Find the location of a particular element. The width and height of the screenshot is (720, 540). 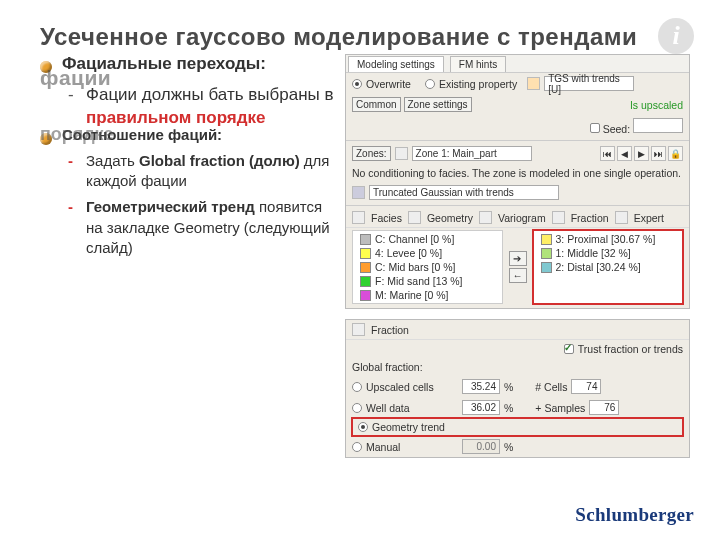

label-welldata: Well data is located at coordinates (412, 408).